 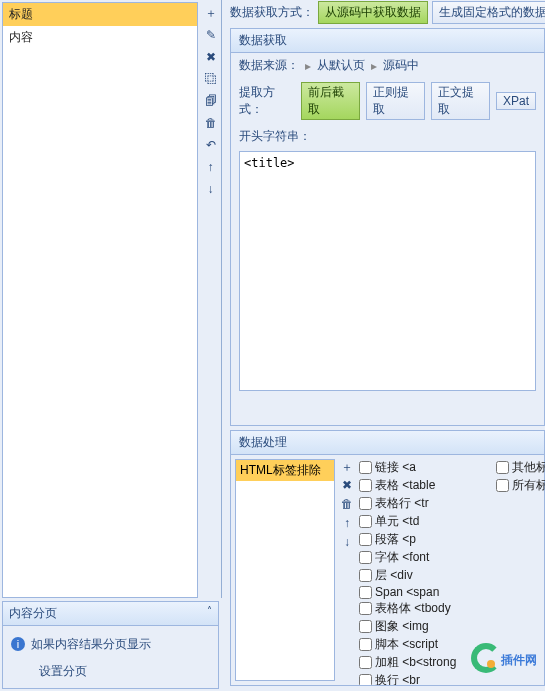 What do you see at coordinates (100, 14) in the screenshot?
I see `field-item: 标题` at bounding box center [100, 14].